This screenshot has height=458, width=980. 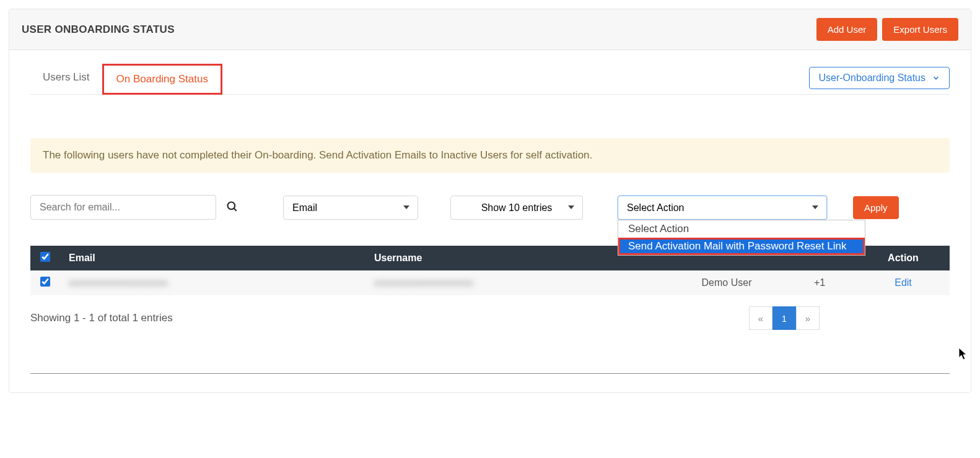 I want to click on filter-field-select-wrap: Email, so click(x=351, y=208).